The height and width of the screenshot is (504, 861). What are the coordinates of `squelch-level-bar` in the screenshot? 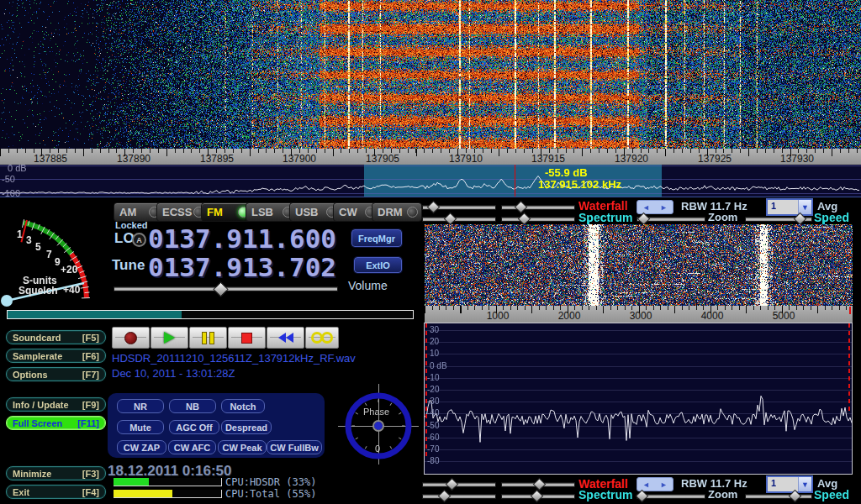 It's located at (210, 314).